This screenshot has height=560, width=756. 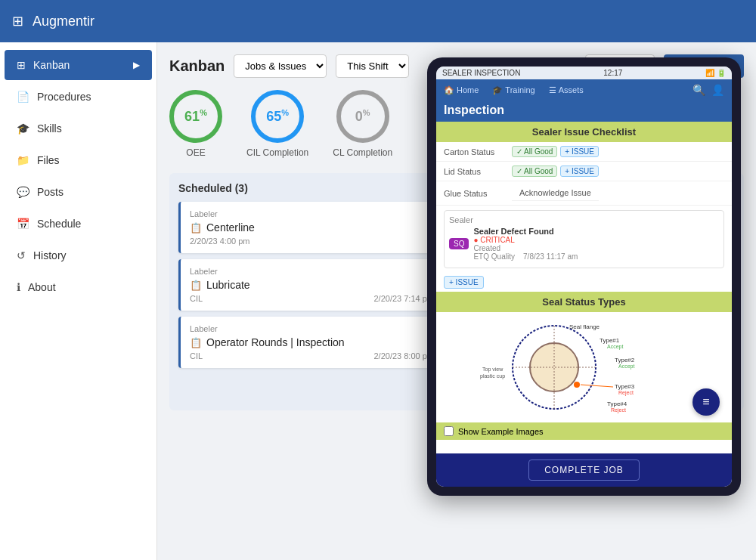 What do you see at coordinates (136, 65) in the screenshot?
I see `chevron-right-icon: ▶` at bounding box center [136, 65].